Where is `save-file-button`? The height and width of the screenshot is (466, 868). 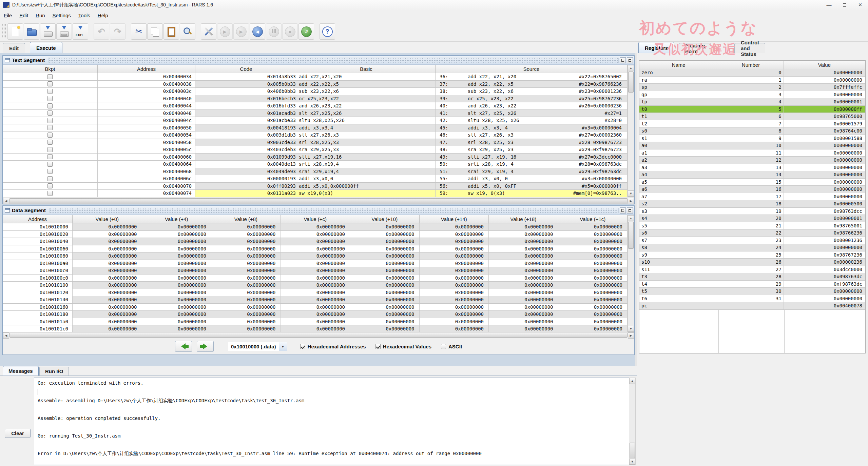 save-file-button is located at coordinates (48, 32).